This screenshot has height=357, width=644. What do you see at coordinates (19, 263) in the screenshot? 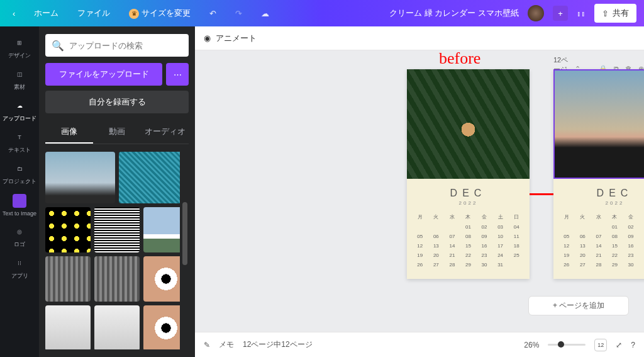
I see `apps-icon: ⁝⁝` at bounding box center [19, 263].